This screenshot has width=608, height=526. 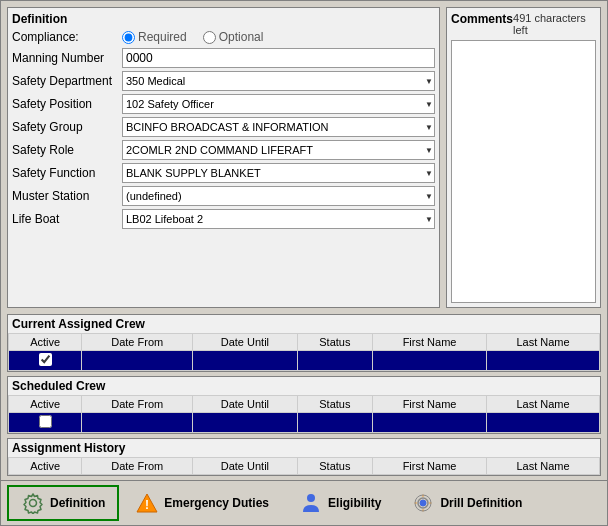 I want to click on scheduled-crew-cell-datefrom, so click(x=138, y=423).